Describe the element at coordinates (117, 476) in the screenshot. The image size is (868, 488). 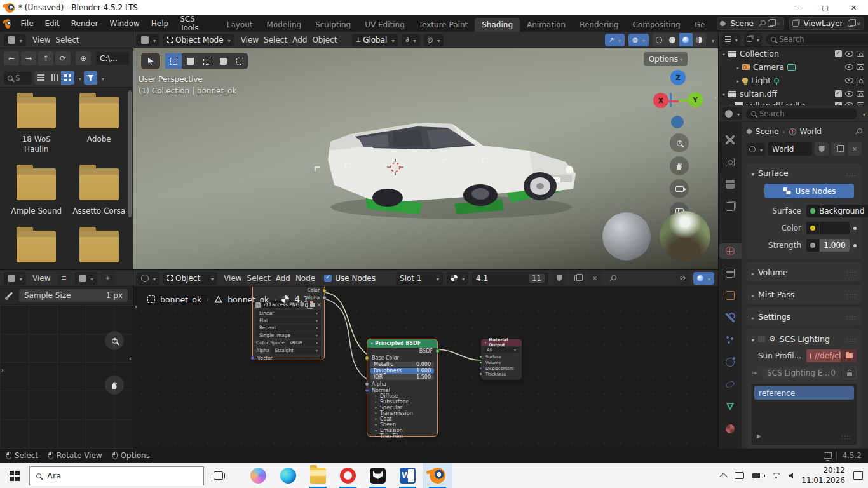
I see `taskbar-search` at that location.